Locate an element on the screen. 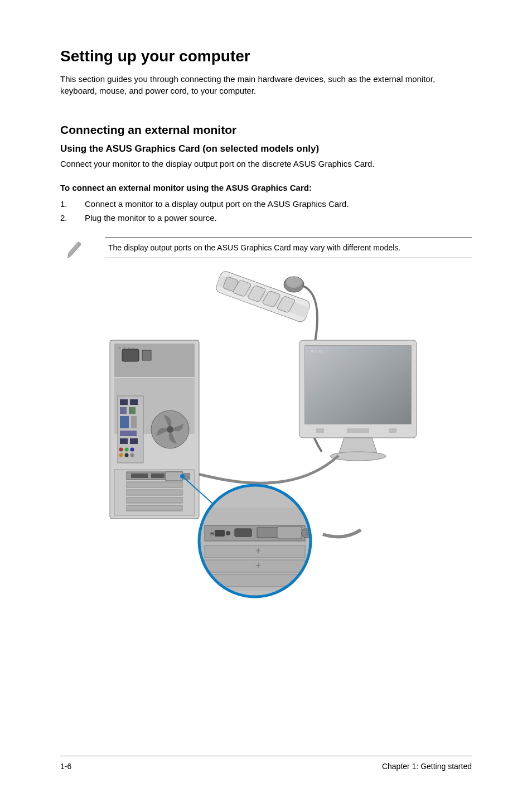 The width and height of the screenshot is (532, 802). note-block: The display output ports on the ASUS Gra… is located at coordinates (266, 250).